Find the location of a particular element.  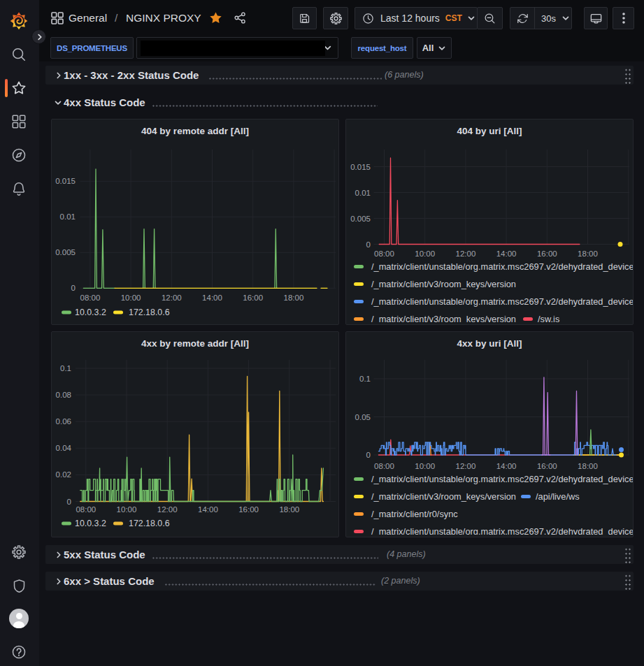

svg-text: 0.06 is located at coordinates (64, 421).